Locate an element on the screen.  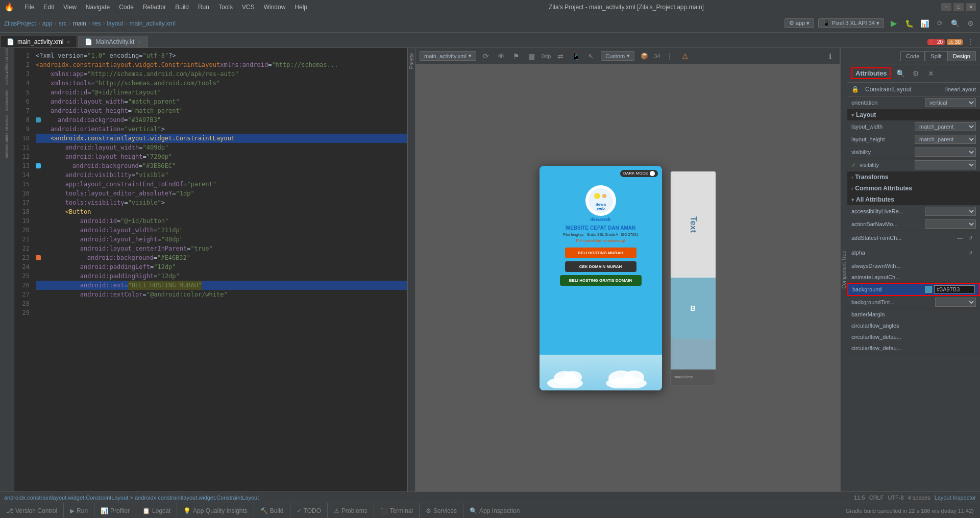
visibility-select-1: visible invisible gone is located at coordinates (945, 152).